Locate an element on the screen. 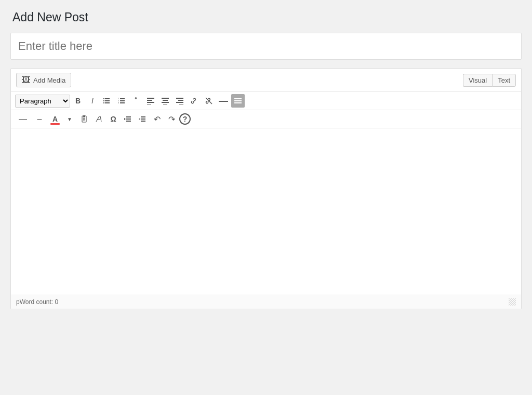 Image resolution: width=532 pixels, height=395 pixels. ordered-list-button: 1 2 3 is located at coordinates (122, 101).